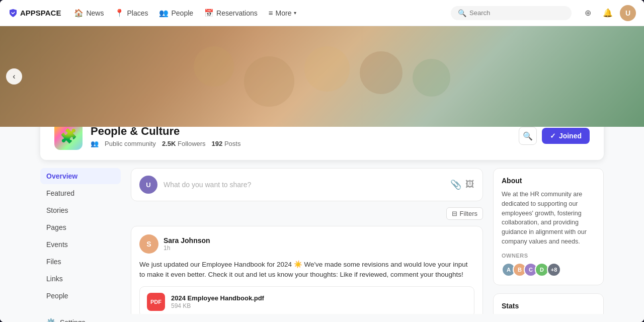  What do you see at coordinates (34, 13) in the screenshot?
I see `app-logo: APPSPACE` at bounding box center [34, 13].